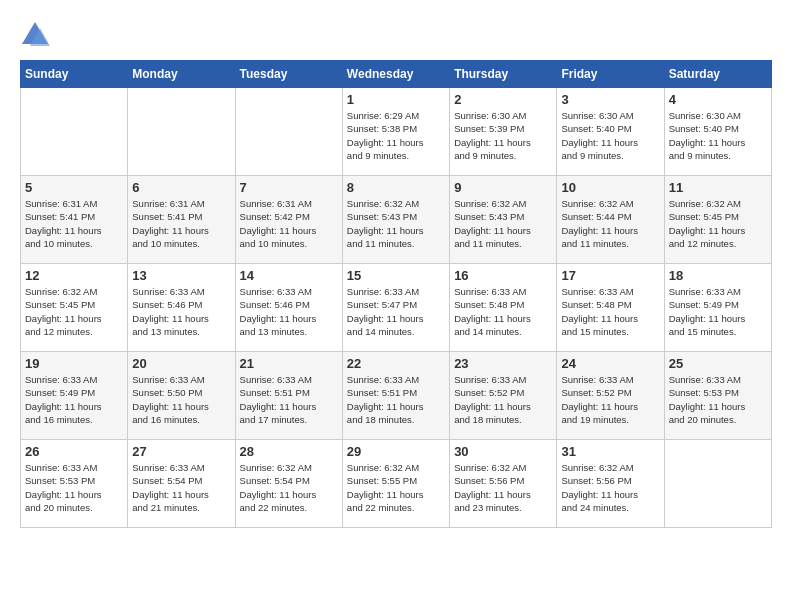  Describe the element at coordinates (74, 276) in the screenshot. I see `day-number: 12` at that location.